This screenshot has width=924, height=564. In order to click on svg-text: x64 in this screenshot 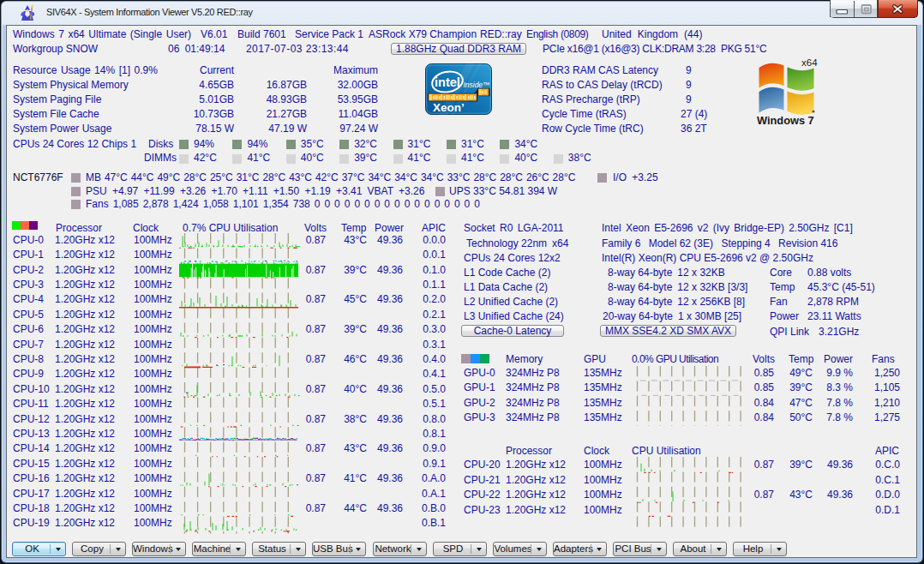, I will do `click(809, 63)`.